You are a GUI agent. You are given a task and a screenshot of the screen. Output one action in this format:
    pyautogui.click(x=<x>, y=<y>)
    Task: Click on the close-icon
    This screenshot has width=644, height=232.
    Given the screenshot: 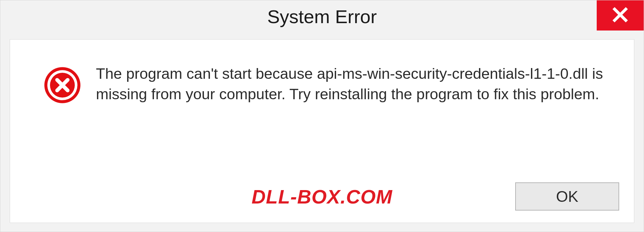 What is the action you would take?
    pyautogui.click(x=620, y=15)
    